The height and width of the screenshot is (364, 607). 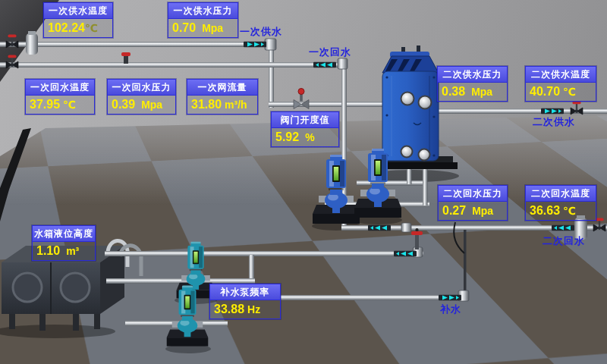 What do you see at coordinates (64, 251) in the screenshot?
I see `gauge-value: 1.10m³` at bounding box center [64, 251].